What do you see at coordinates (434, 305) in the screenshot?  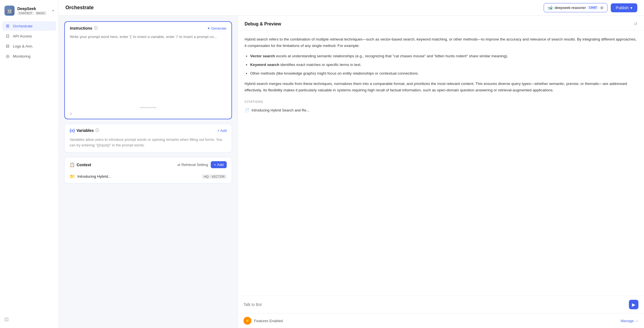 I see `chat-input` at bounding box center [434, 305].